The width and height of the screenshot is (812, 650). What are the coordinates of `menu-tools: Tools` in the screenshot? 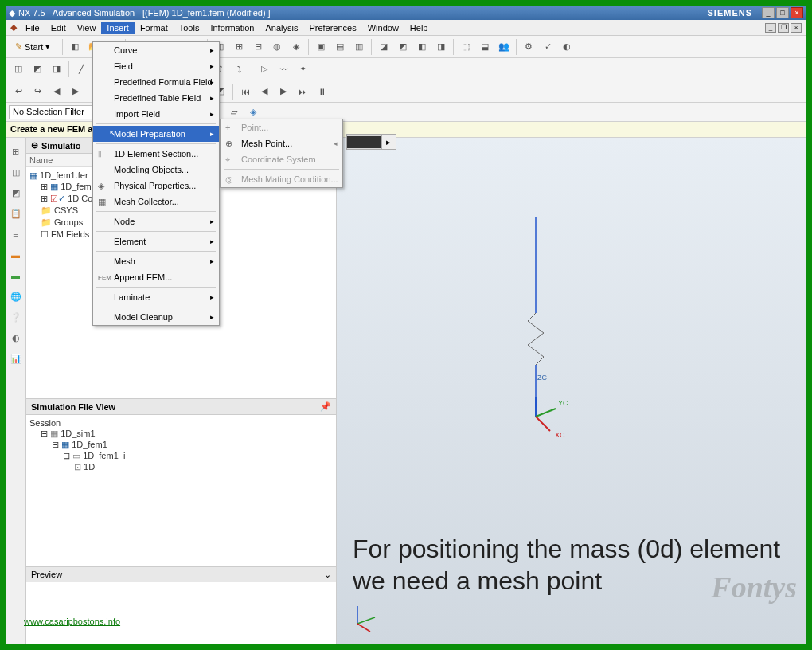 It's located at (189, 28).